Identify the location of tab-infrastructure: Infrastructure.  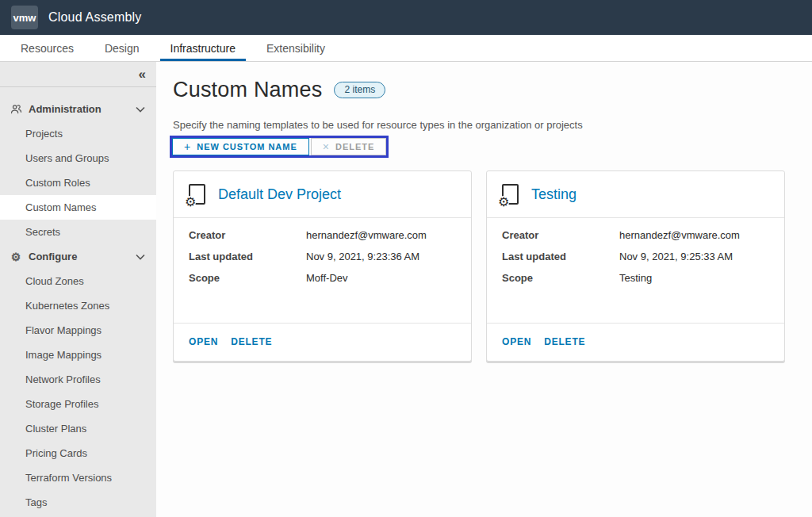
(203, 48).